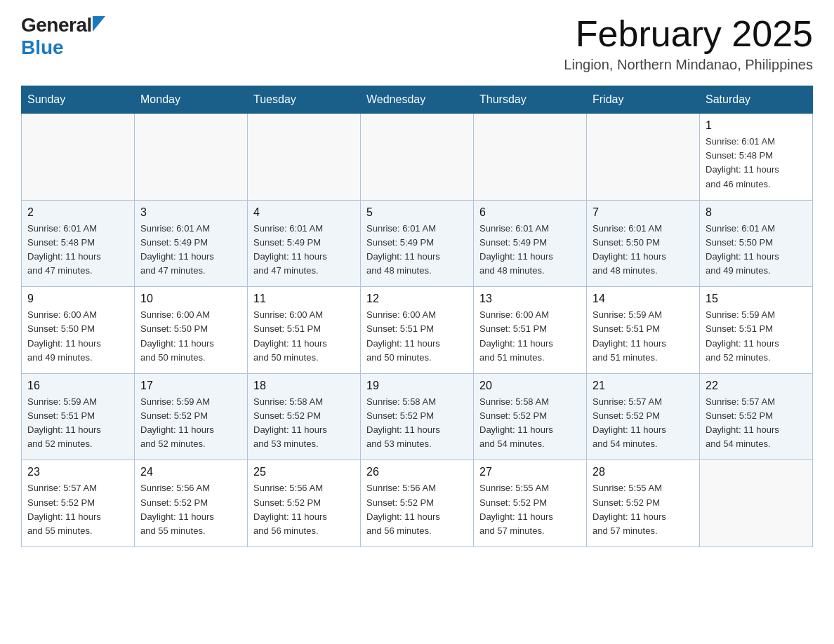 The height and width of the screenshot is (644, 834). Describe the element at coordinates (757, 417) in the screenshot. I see `calendar-day-cell: 22Sunrise: 5:57 AMSunset: 5:52 PMDayligh…` at that location.